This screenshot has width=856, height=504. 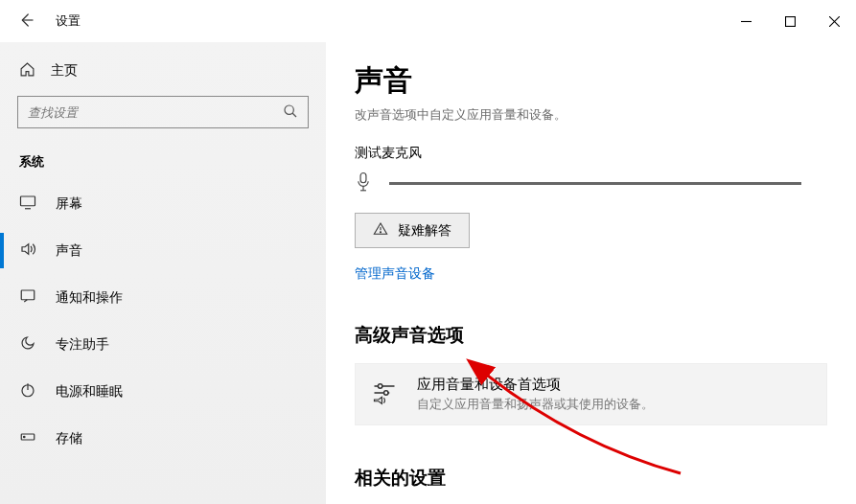 I want to click on nav-label: 专注助手, so click(x=82, y=345).